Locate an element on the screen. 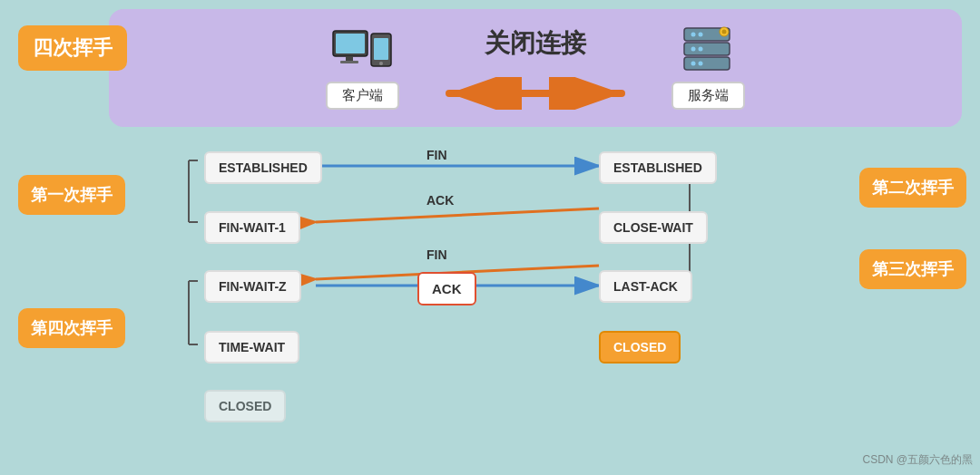 Image resolution: width=980 pixels, height=475 pixels. state-close-wait: CLOSE-WAIT is located at coordinates (653, 228).